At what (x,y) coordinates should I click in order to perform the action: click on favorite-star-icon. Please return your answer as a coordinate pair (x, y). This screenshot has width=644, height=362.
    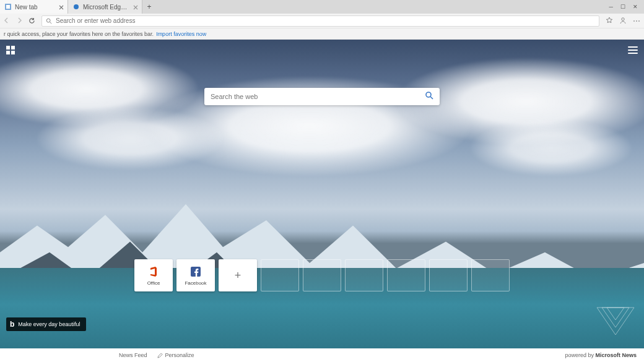
    Looking at the image, I should click on (609, 21).